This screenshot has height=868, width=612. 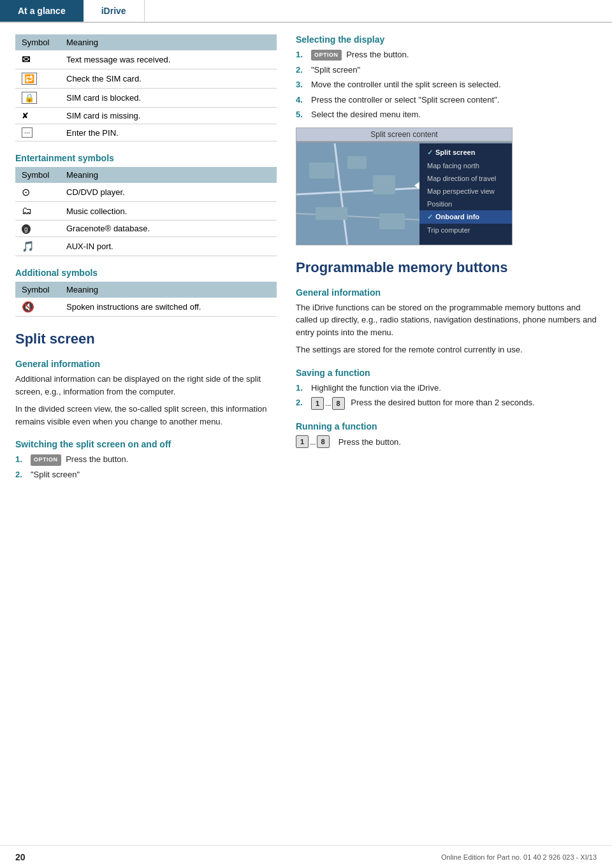 I want to click on running-function-row: 1 ... 8 Press the button., so click(x=446, y=442).